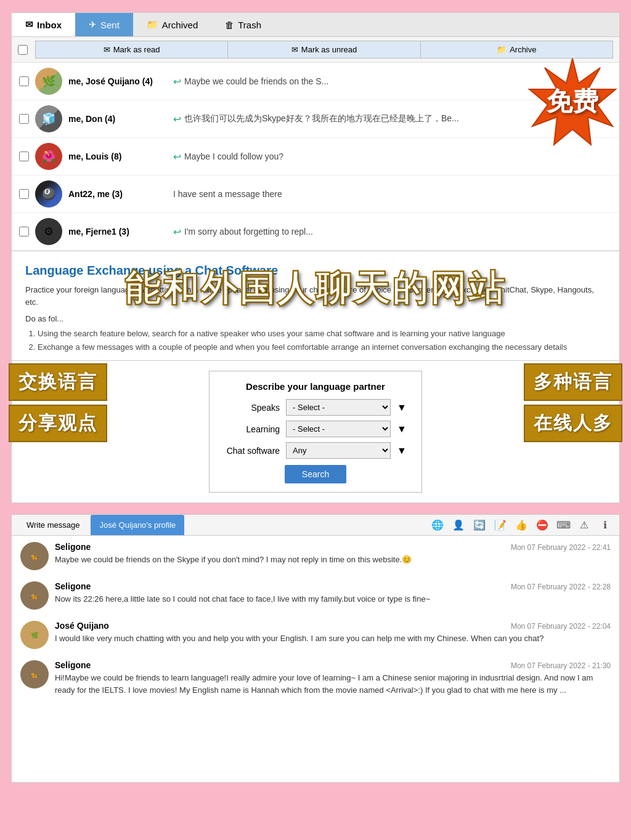  What do you see at coordinates (338, 451) in the screenshot?
I see `chat-software-select: Any Skype Hangouts` at bounding box center [338, 451].